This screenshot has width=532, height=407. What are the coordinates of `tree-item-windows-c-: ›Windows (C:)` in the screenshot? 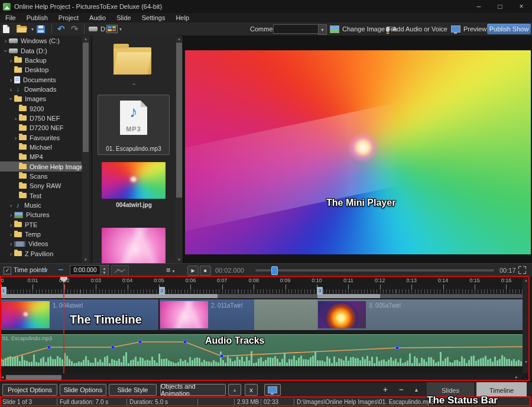 It's located at (41, 41).